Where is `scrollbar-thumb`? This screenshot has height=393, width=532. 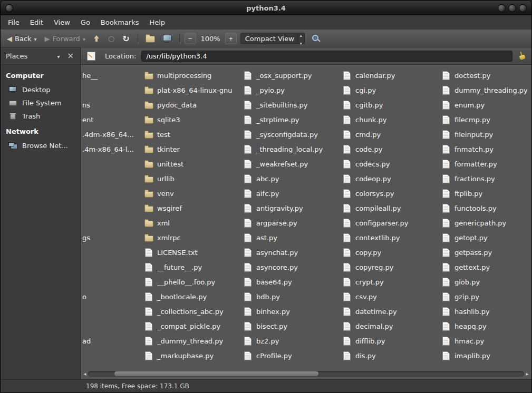 scrollbar-thumb is located at coordinates (216, 374).